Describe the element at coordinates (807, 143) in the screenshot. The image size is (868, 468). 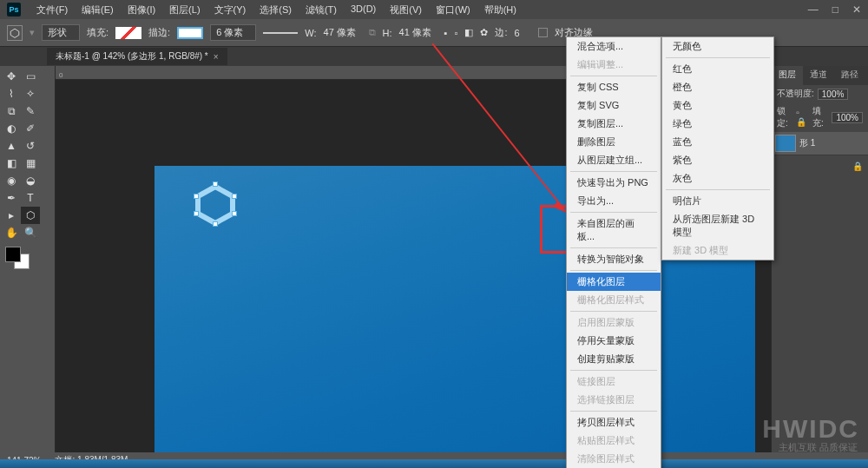
I see `layer-name-label: 形 1` at that location.